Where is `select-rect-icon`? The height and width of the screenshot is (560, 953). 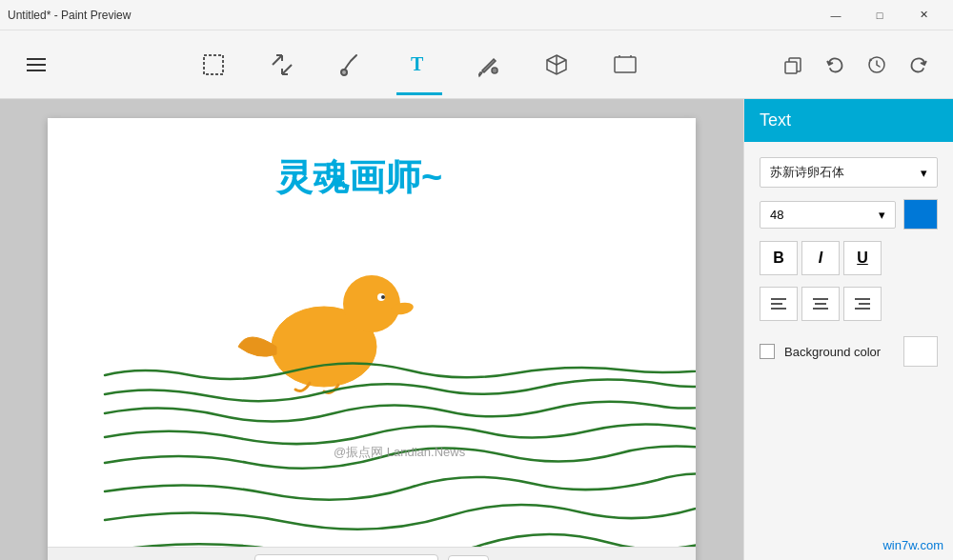
select-rect-icon is located at coordinates (213, 65).